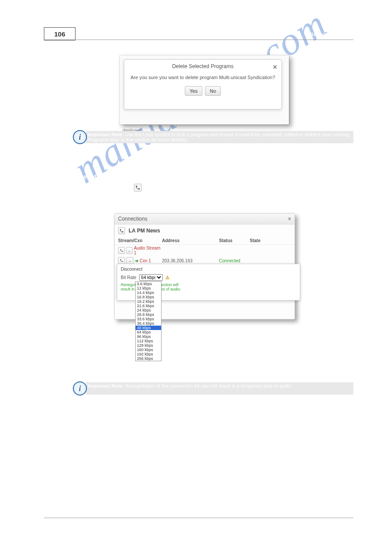  I want to click on list-item: 48 kbps, so click(148, 328).